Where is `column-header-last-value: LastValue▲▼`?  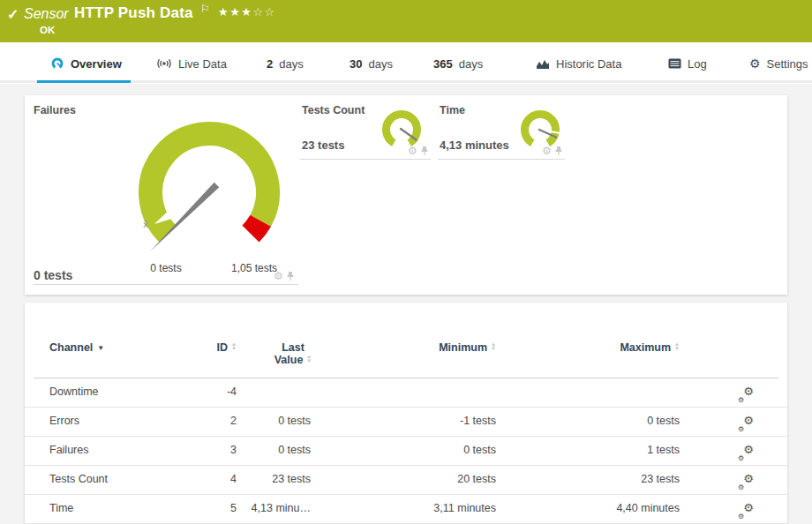 column-header-last-value: LastValue▲▼ is located at coordinates (293, 354).